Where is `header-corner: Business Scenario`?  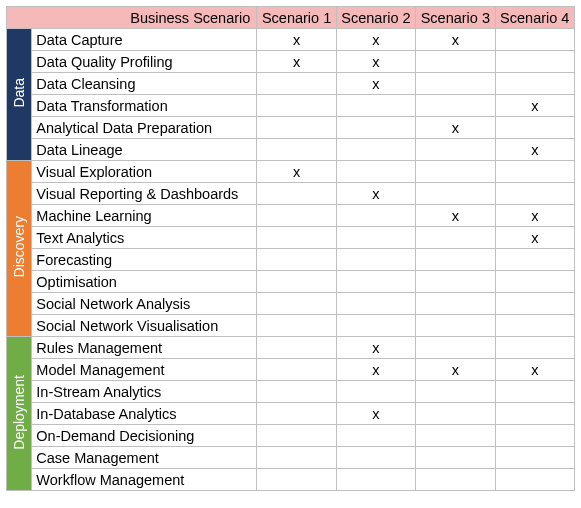
header-corner: Business Scenario is located at coordinates (132, 18).